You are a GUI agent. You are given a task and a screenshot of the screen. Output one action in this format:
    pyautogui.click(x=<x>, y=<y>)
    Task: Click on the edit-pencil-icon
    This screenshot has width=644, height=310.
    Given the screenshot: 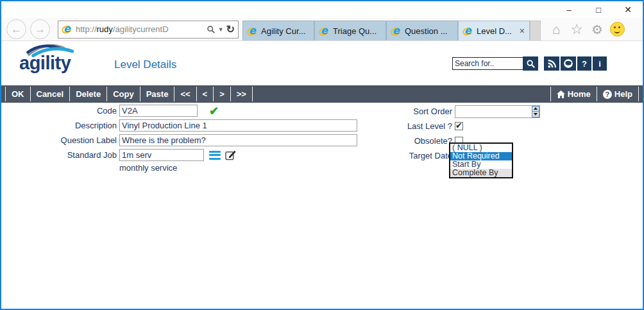 What is the action you would take?
    pyautogui.click(x=231, y=155)
    